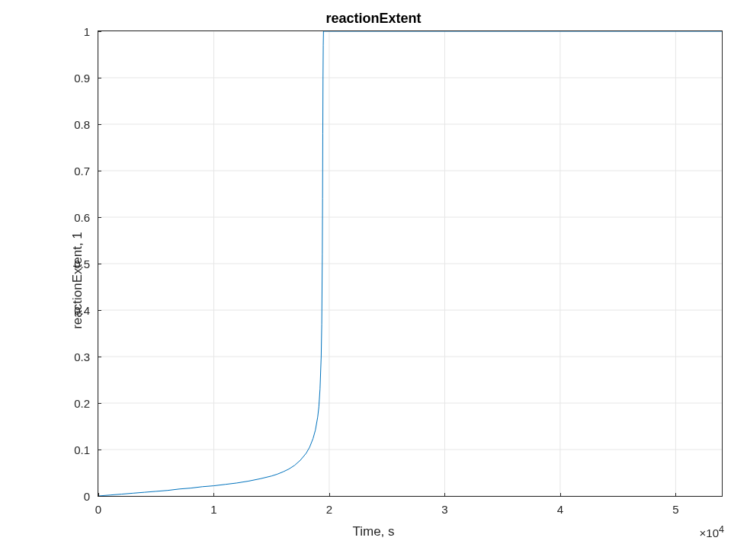 The height and width of the screenshot is (560, 747). I want to click on chart-title: reactionExtent, so click(374, 18).